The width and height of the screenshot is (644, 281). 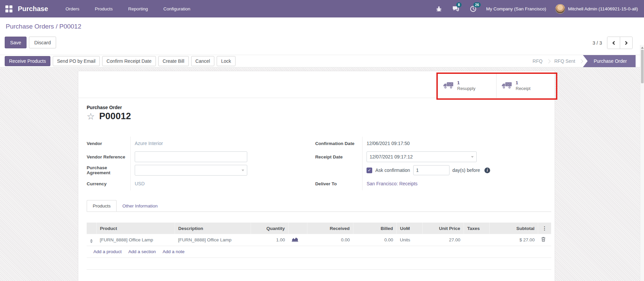 What do you see at coordinates (496, 85) in the screenshot?
I see `smart-button-box: 1 Resupply 1 Receipt` at bounding box center [496, 85].